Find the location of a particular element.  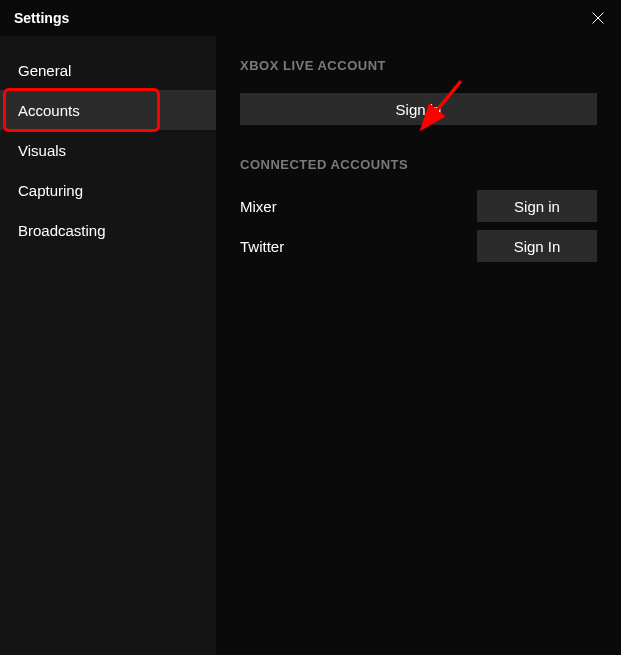

account-row-twitter: Twitter Sign In is located at coordinates (418, 246).